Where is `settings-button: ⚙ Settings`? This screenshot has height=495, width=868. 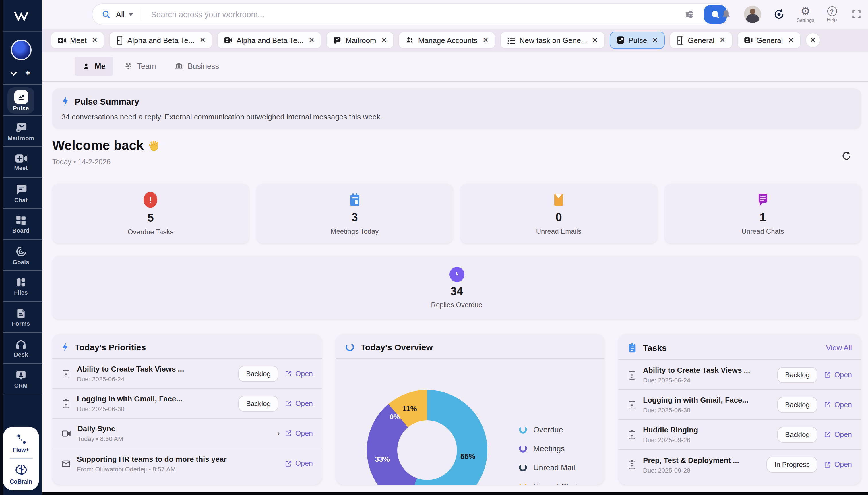 settings-button: ⚙ Settings is located at coordinates (805, 14).